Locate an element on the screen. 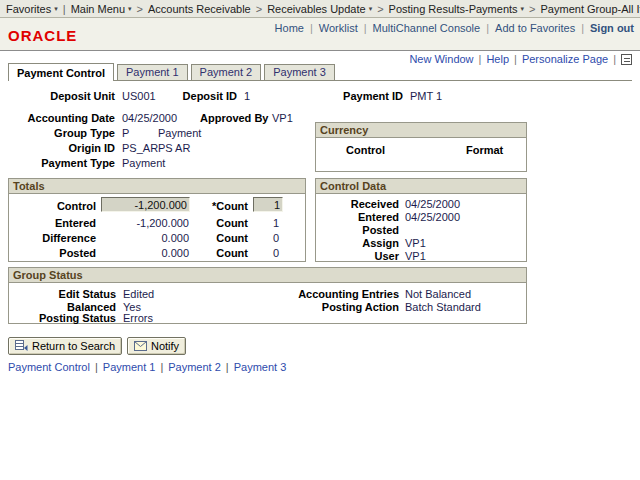 The image size is (640, 480). entered-label: Entered is located at coordinates (362, 217).